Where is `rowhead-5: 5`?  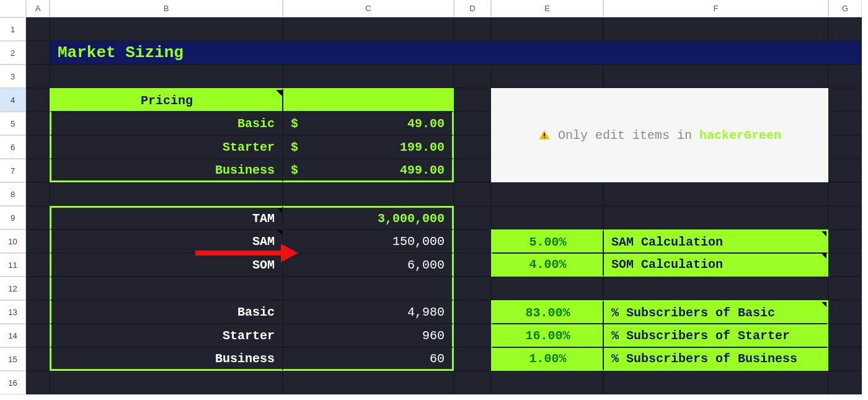
rowhead-5: 5 is located at coordinates (13, 123).